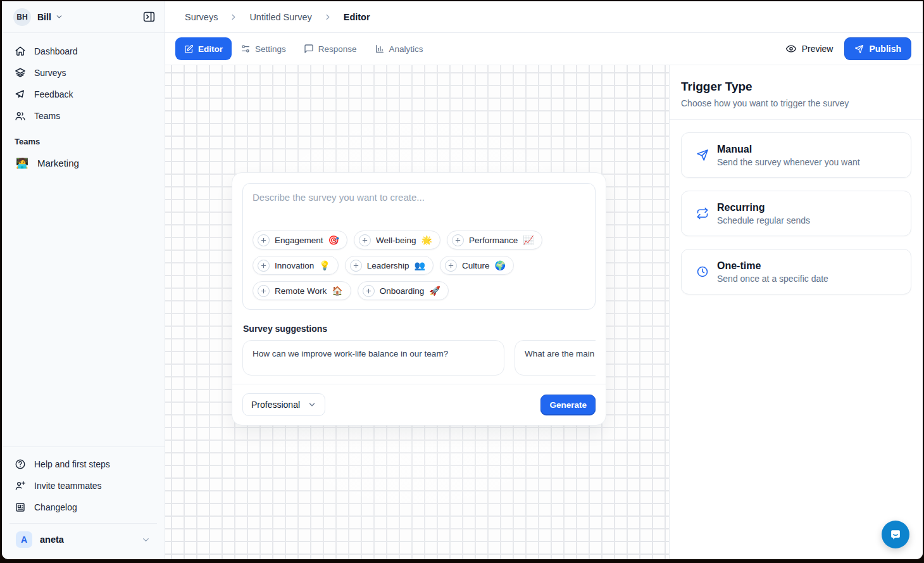  Describe the element at coordinates (389, 265) in the screenshot. I see `topic-chip-leadership: Leadership 👥` at that location.